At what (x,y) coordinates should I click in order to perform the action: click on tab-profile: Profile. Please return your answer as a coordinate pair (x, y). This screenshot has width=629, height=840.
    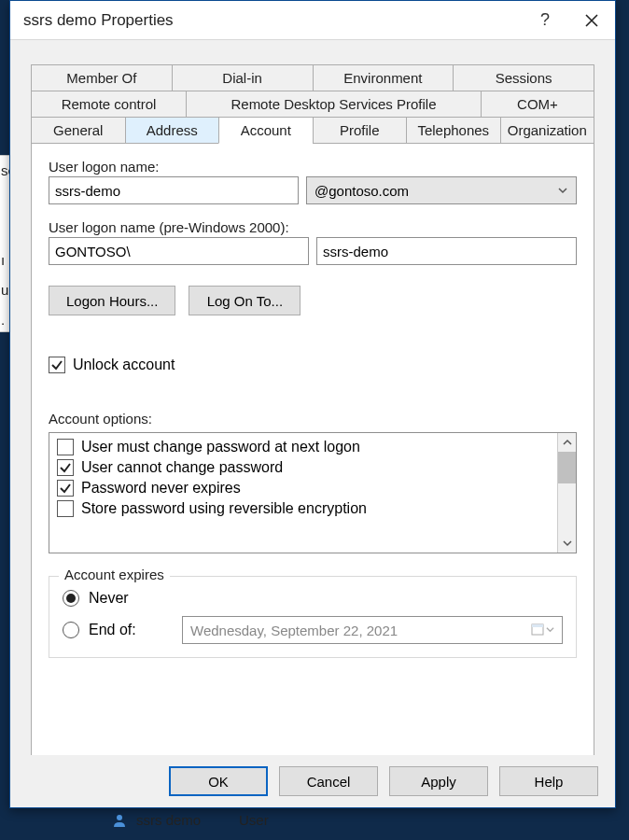
    Looking at the image, I should click on (360, 131).